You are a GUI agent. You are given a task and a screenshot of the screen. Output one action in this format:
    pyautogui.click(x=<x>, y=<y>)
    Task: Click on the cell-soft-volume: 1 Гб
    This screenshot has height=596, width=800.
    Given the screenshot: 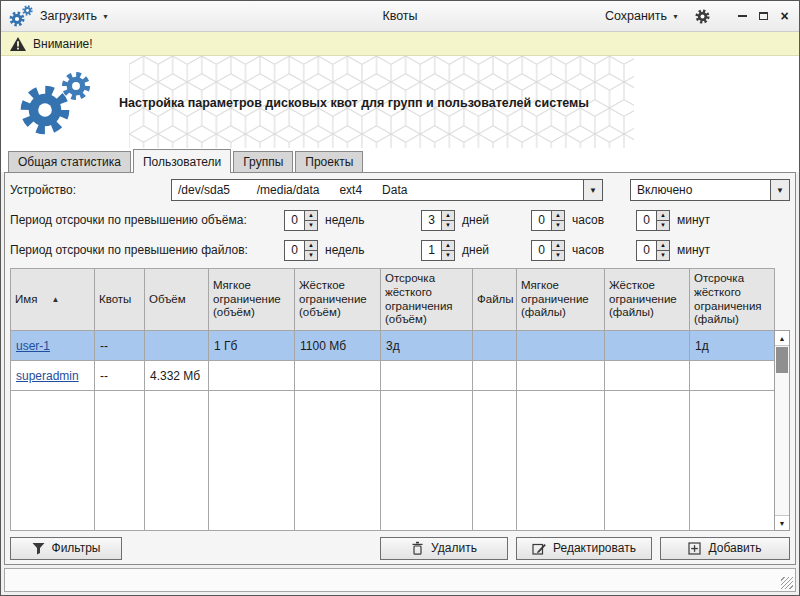 What is the action you would take?
    pyautogui.click(x=252, y=346)
    